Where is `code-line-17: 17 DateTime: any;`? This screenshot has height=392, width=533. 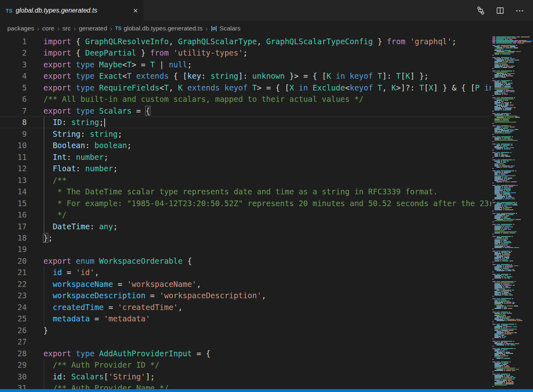 code-line-17: 17 DateTime: any; is located at coordinates (246, 226).